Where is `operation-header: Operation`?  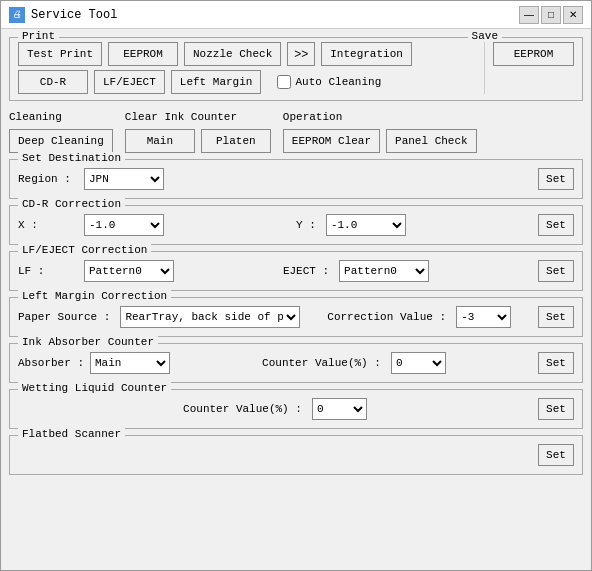
operation-header: Operation is located at coordinates (380, 117).